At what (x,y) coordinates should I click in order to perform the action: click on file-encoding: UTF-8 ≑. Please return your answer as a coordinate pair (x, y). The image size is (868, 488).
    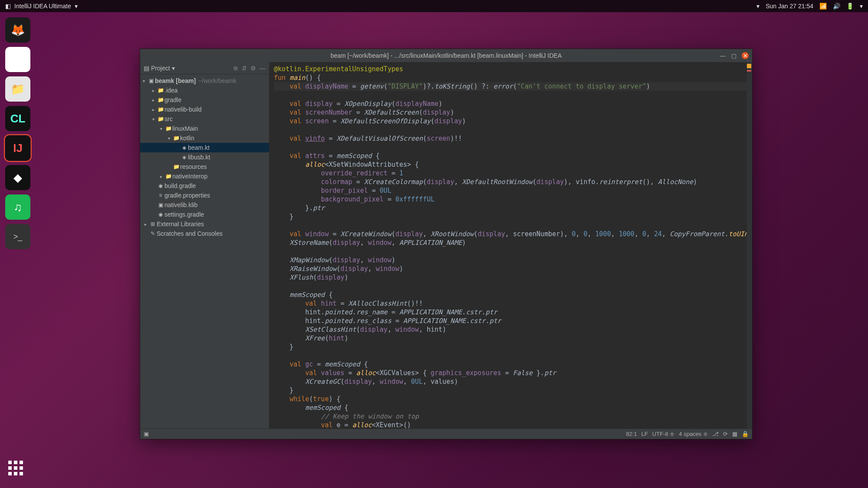
    Looking at the image, I should click on (663, 434).